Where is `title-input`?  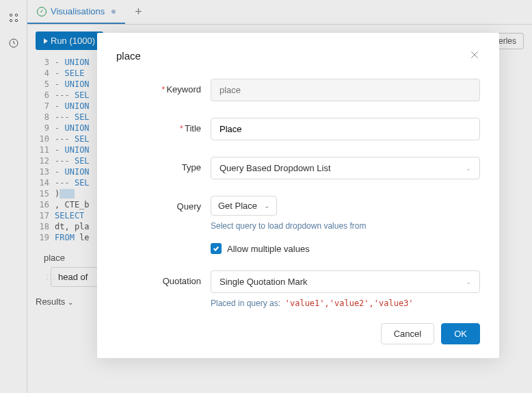
title-input is located at coordinates (345, 129).